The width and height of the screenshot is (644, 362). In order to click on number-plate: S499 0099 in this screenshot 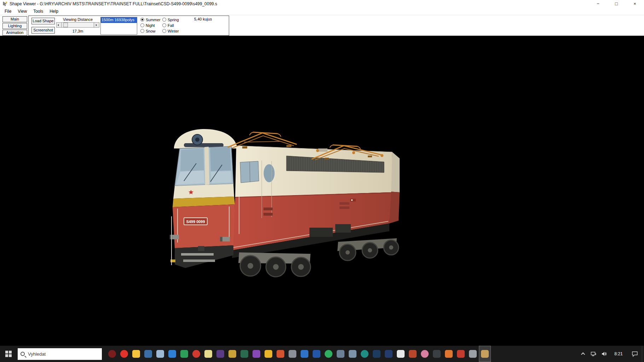, I will do `click(196, 221)`.